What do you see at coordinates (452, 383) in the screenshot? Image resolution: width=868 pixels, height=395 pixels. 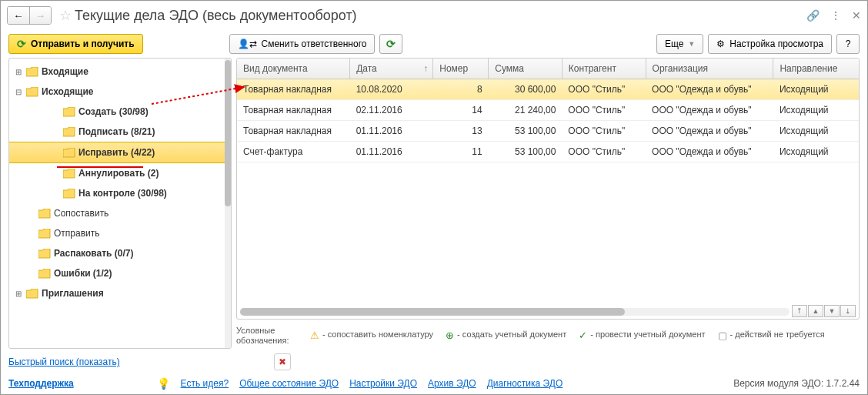 I see `footer-link: Архив ЭДО` at bounding box center [452, 383].